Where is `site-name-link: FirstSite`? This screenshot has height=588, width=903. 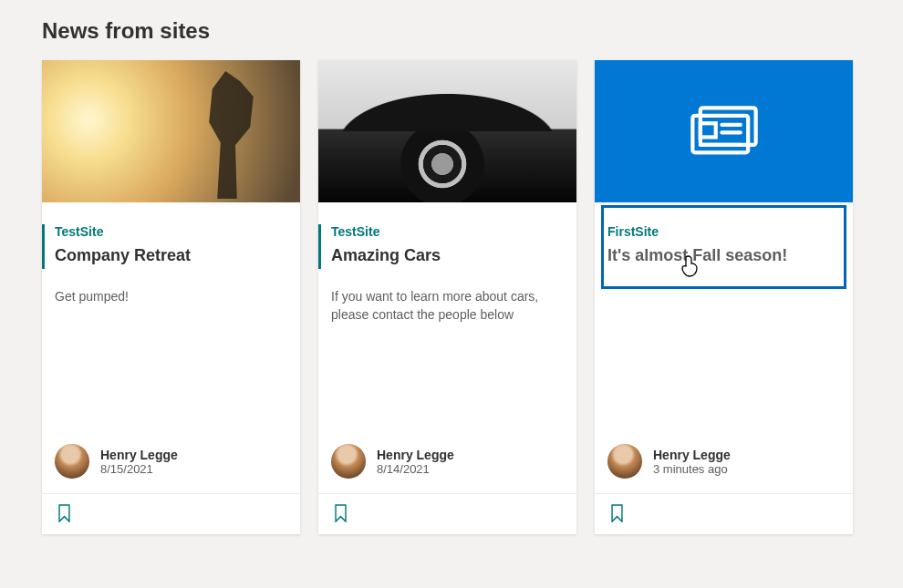
site-name-link: FirstSite is located at coordinates (724, 232).